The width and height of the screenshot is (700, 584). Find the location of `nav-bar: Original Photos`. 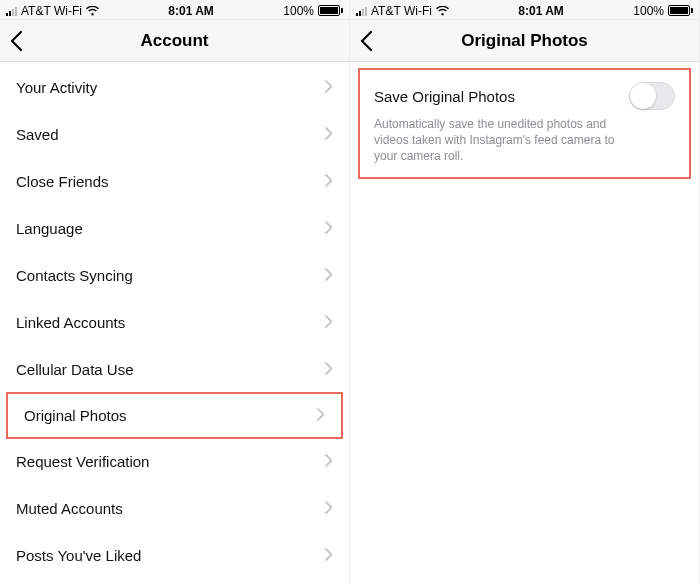

nav-bar: Original Photos is located at coordinates (524, 41).